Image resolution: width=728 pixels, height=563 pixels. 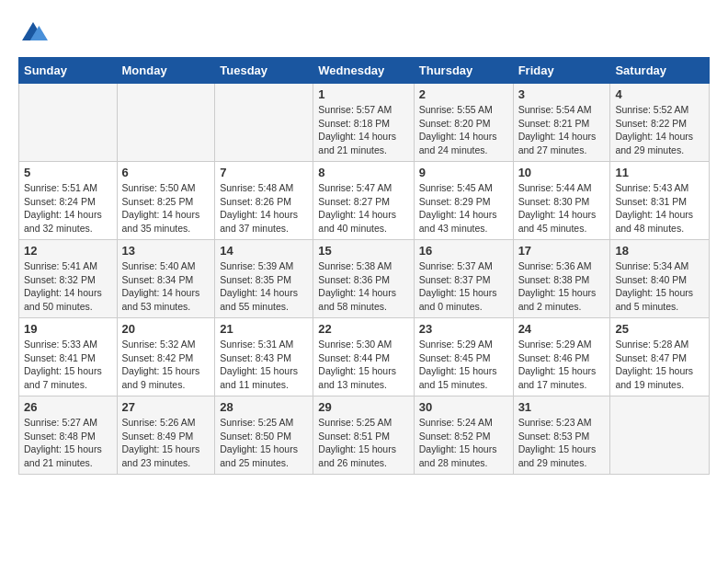 I want to click on day-info: Sunrise: 5:55 AMSunset: 8:20 PMDaylight:…, so click(x=463, y=131).